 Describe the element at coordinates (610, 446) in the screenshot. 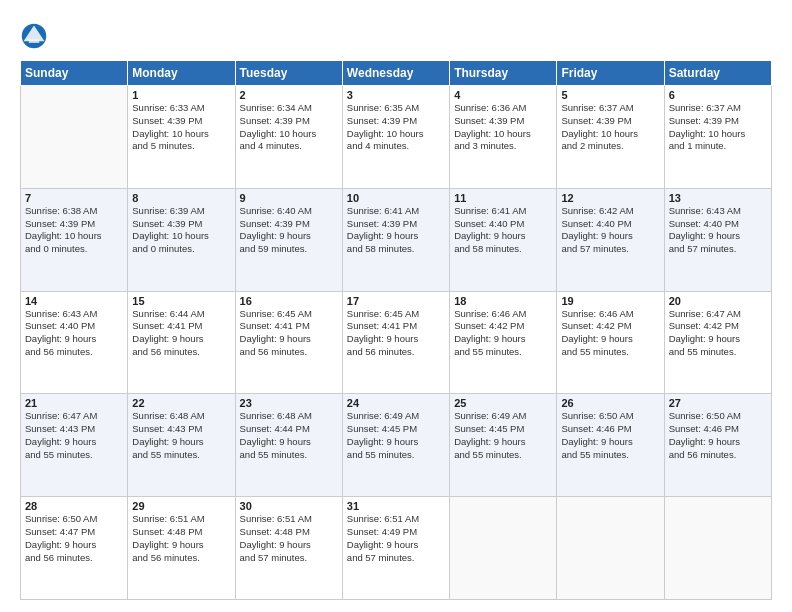

I see `calendar-cell: 26Sunrise: 6:50 AM Sunset: 4:46 PM Dayli…` at that location.